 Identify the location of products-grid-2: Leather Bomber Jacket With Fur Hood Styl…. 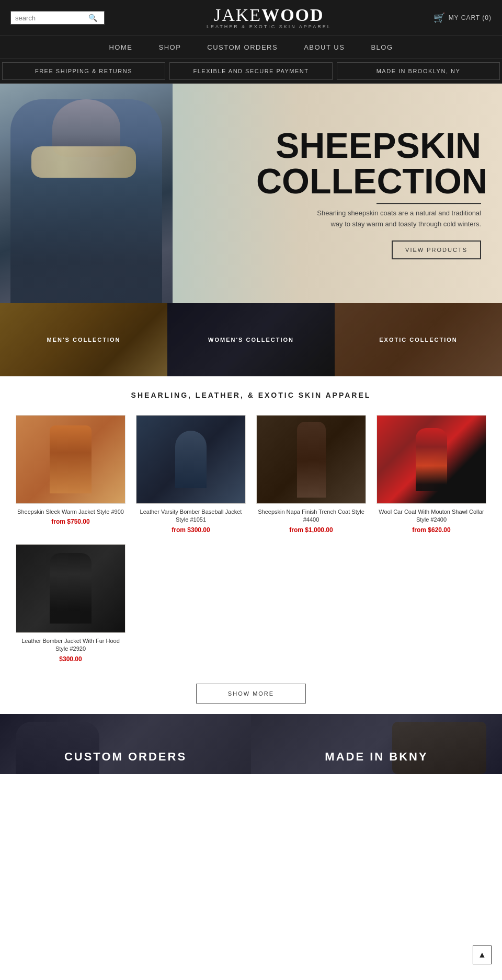
(251, 603).